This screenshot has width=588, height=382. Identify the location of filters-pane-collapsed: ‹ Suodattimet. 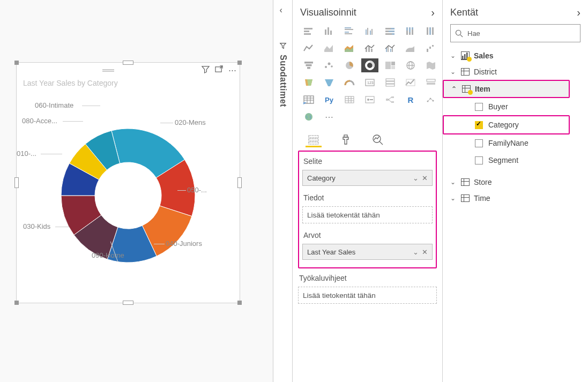
(283, 191).